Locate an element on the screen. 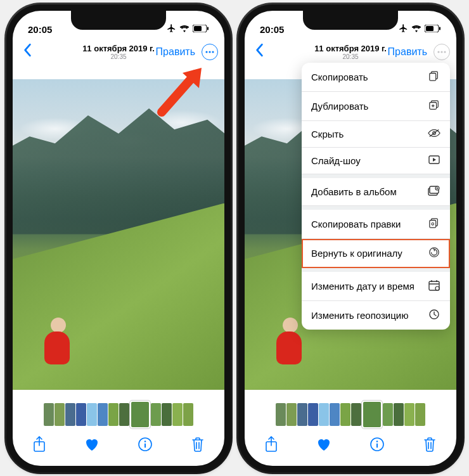 The width and height of the screenshot is (469, 476). menu-copy-edits: Скопировать правки is located at coordinates (376, 224).